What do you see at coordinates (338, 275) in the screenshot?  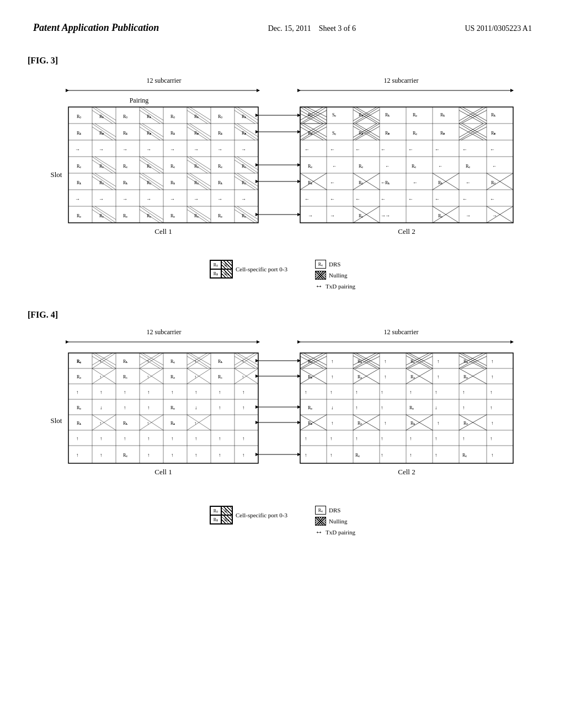 I see `legend-nulling-label: Nulling` at bounding box center [338, 275].